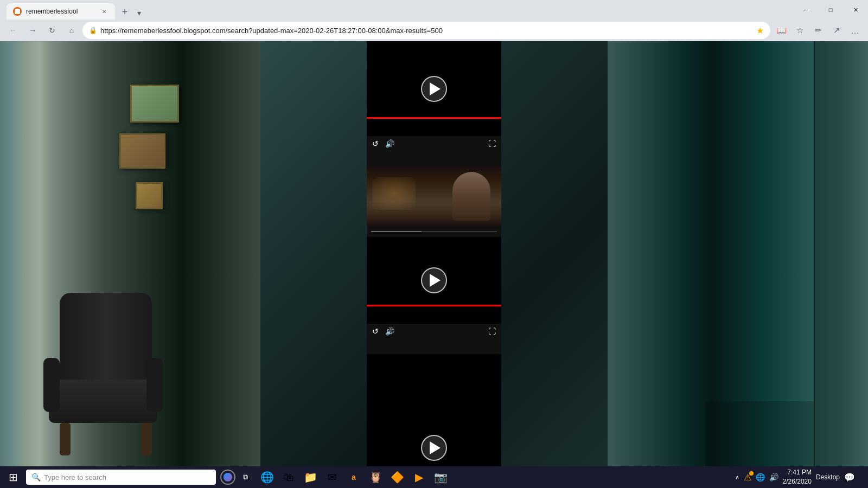  What do you see at coordinates (800, 30) in the screenshot?
I see `favorites-icon: ☆` at bounding box center [800, 30].